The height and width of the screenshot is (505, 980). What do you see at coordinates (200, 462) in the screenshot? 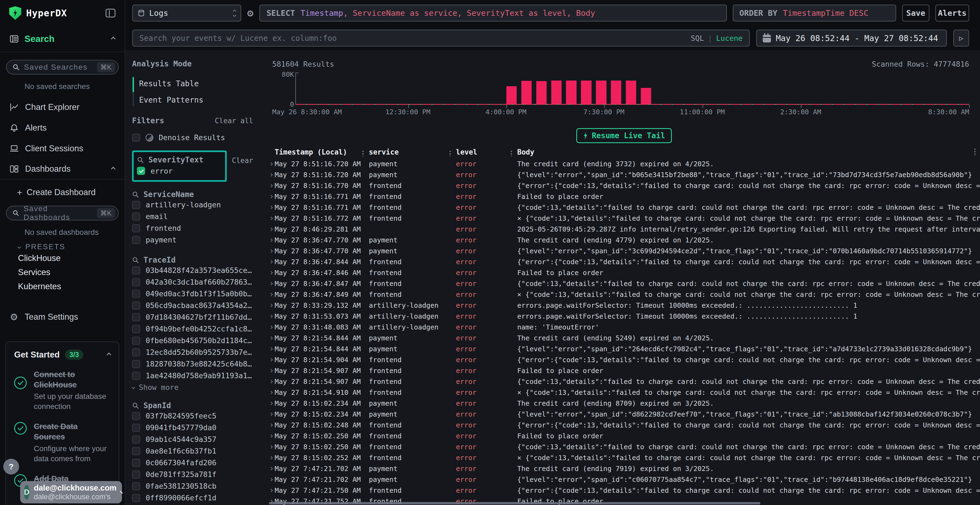
I see `filter-item: 0c0667304fafd206` at bounding box center [200, 462].